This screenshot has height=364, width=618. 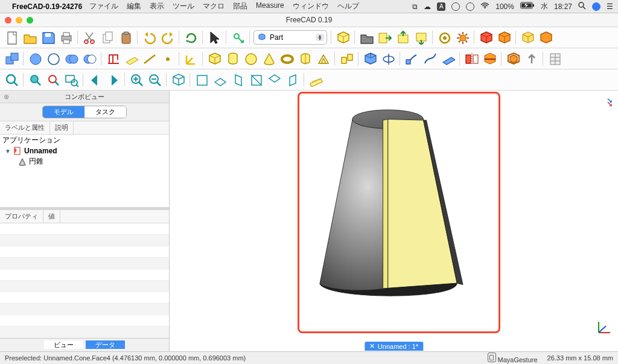 What do you see at coordinates (232, 59) in the screenshot?
I see `cylinder-yel-button` at bounding box center [232, 59].